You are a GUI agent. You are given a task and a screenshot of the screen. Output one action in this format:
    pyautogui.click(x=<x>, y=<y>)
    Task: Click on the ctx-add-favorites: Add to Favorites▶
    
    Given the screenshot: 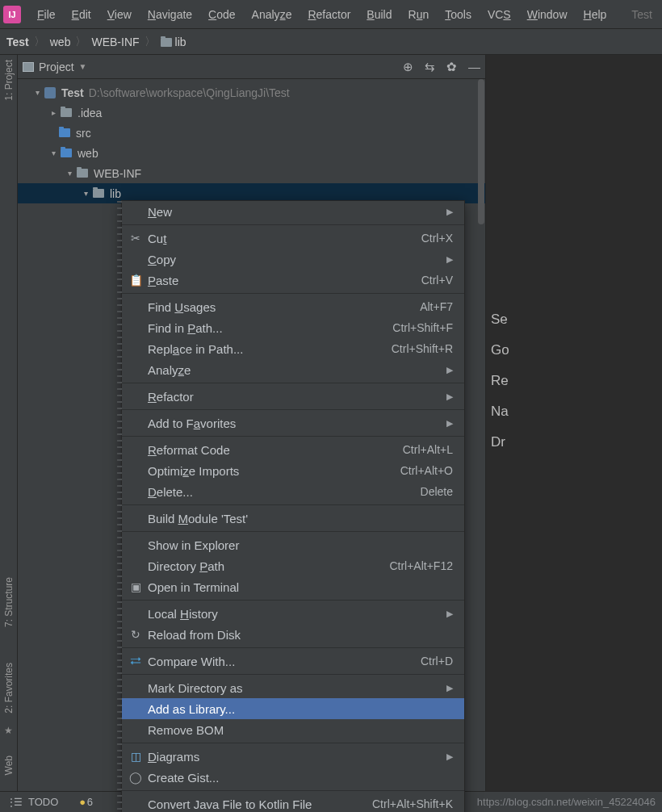 What is the action you would take?
    pyautogui.click(x=293, y=423)
    